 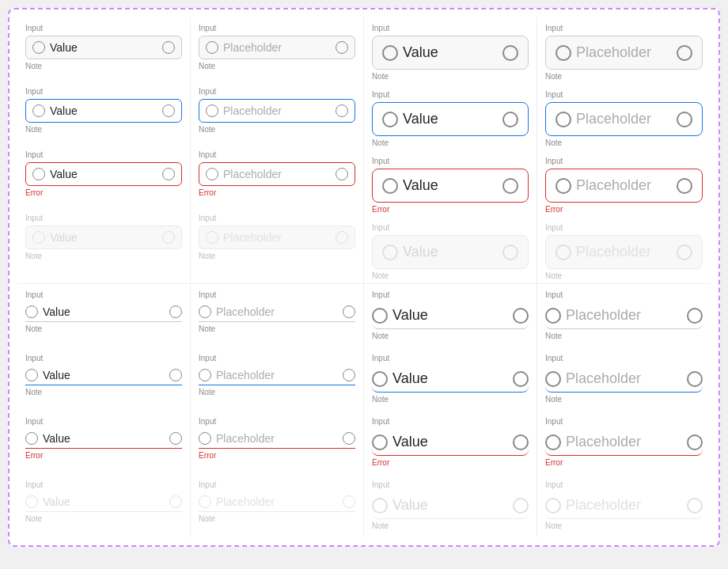 I want to click on input-field-bordered-default: Value, so click(x=104, y=47).